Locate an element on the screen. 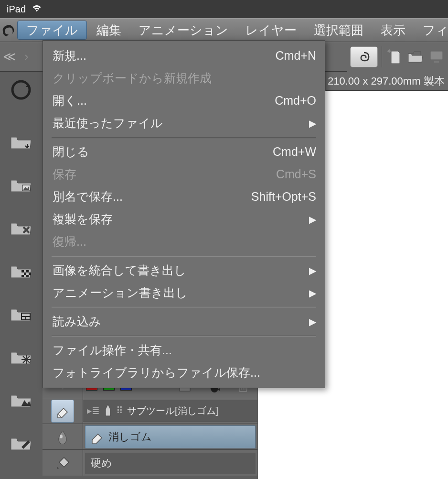 The width and height of the screenshot is (448, 479). menu-item-label: 新規... is located at coordinates (70, 55).